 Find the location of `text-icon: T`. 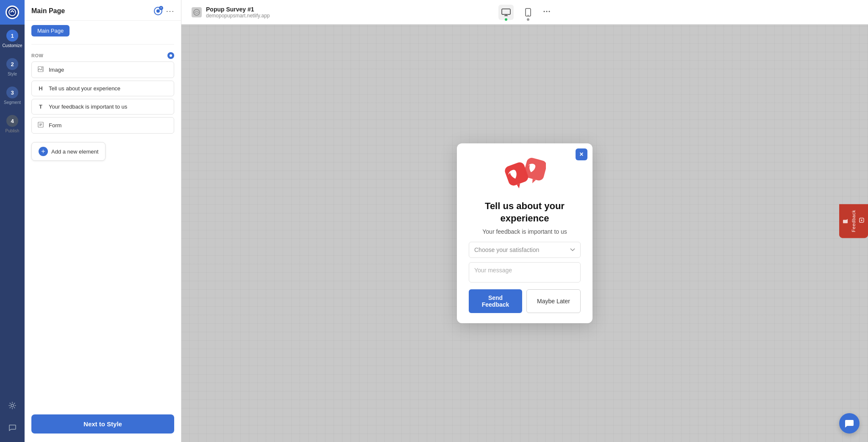

text-icon: T is located at coordinates (41, 107).